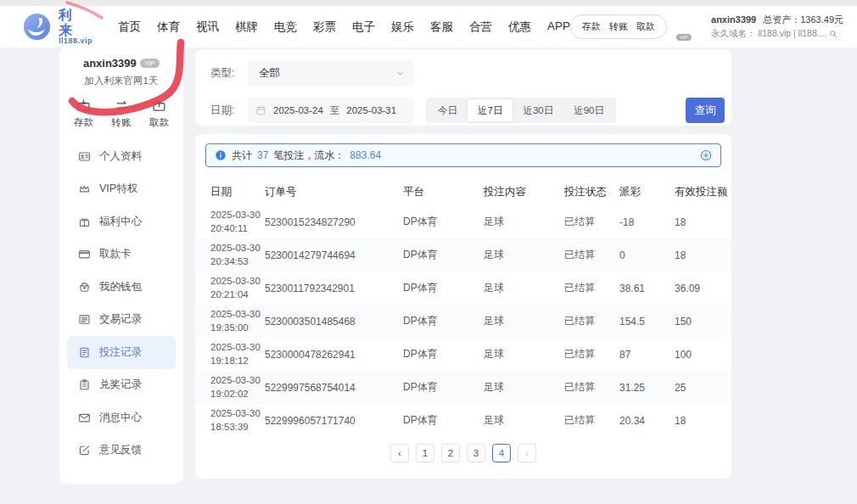  Describe the element at coordinates (647, 322) in the screenshot. I see `cell-payout: 154.5` at that location.